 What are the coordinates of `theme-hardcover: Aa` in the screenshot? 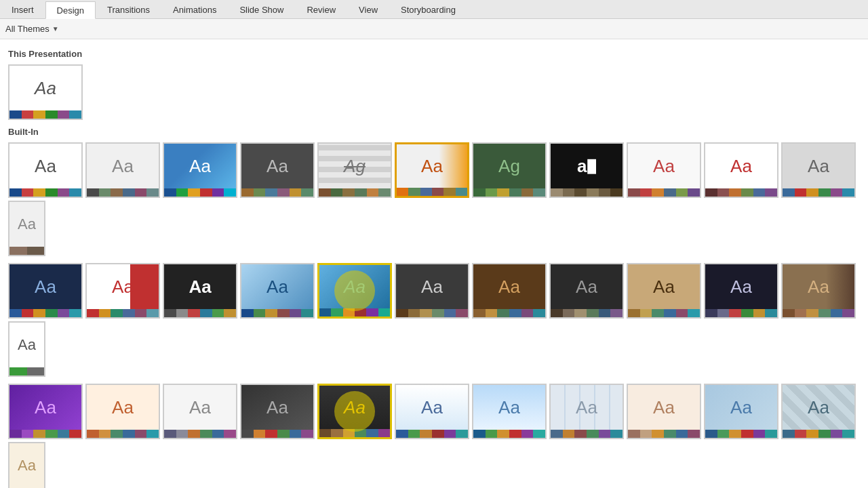 It's located at (587, 291).